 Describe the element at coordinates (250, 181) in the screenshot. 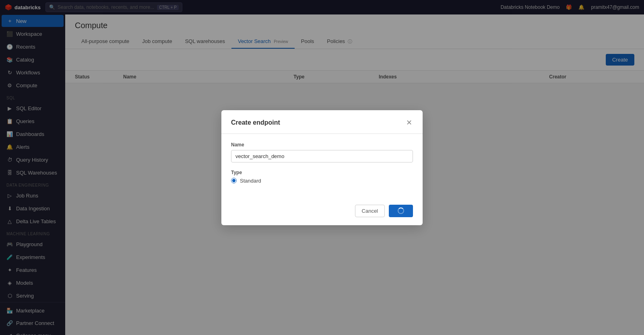

I see `radio-standard-label: Standard` at that location.